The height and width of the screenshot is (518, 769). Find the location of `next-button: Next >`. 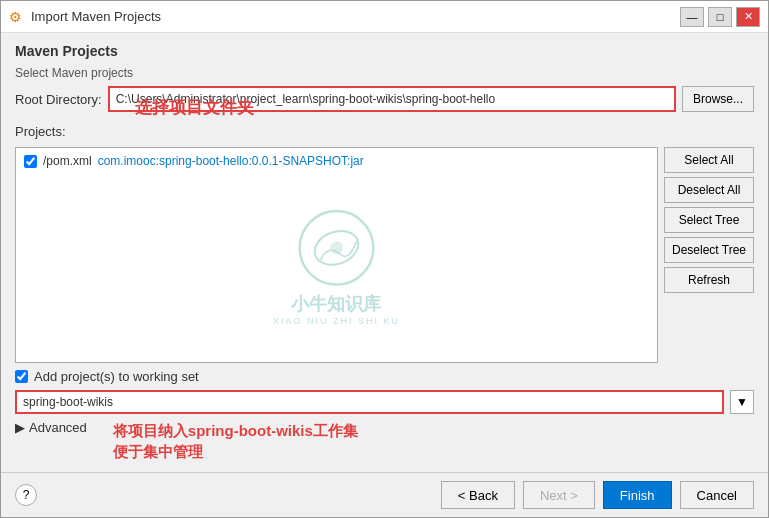

next-button: Next > is located at coordinates (559, 495).